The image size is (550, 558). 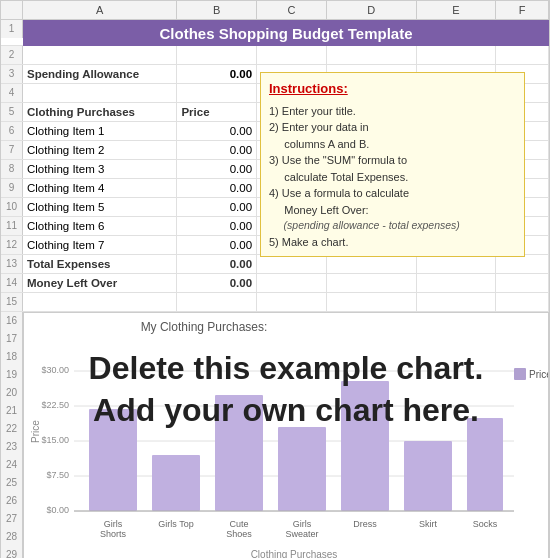 What do you see at coordinates (100, 150) in the screenshot?
I see `item-2-label: Clothing Item 2` at bounding box center [100, 150].